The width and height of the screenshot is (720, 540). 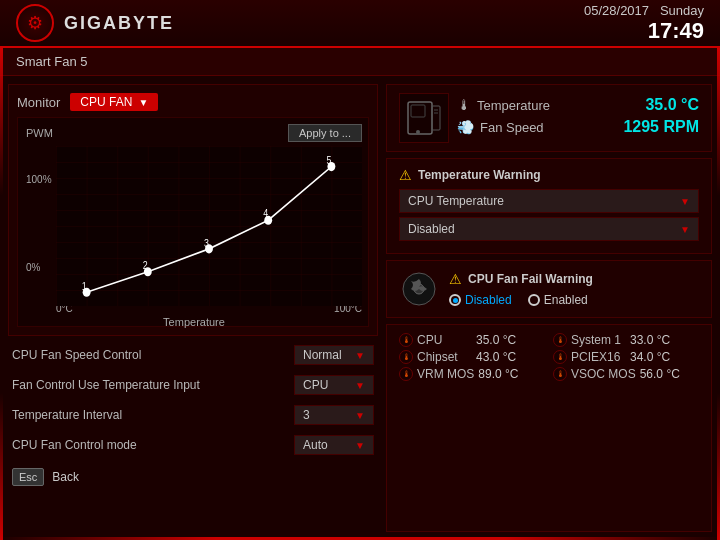 What do you see at coordinates (626, 340) in the screenshot?
I see `sensor-row: 🌡System 133.0 °C` at bounding box center [626, 340].